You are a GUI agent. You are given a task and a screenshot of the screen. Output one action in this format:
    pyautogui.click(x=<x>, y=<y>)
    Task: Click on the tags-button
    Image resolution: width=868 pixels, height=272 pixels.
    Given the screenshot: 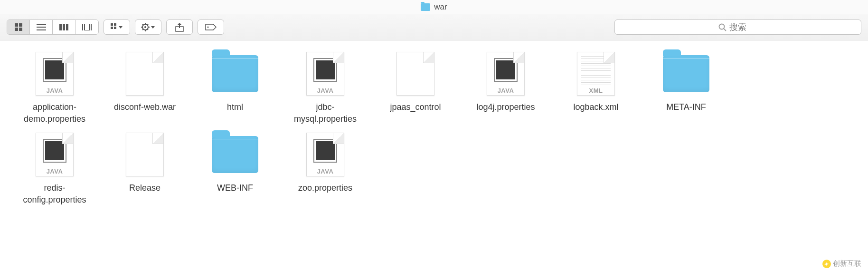 What is the action you would take?
    pyautogui.click(x=211, y=27)
    